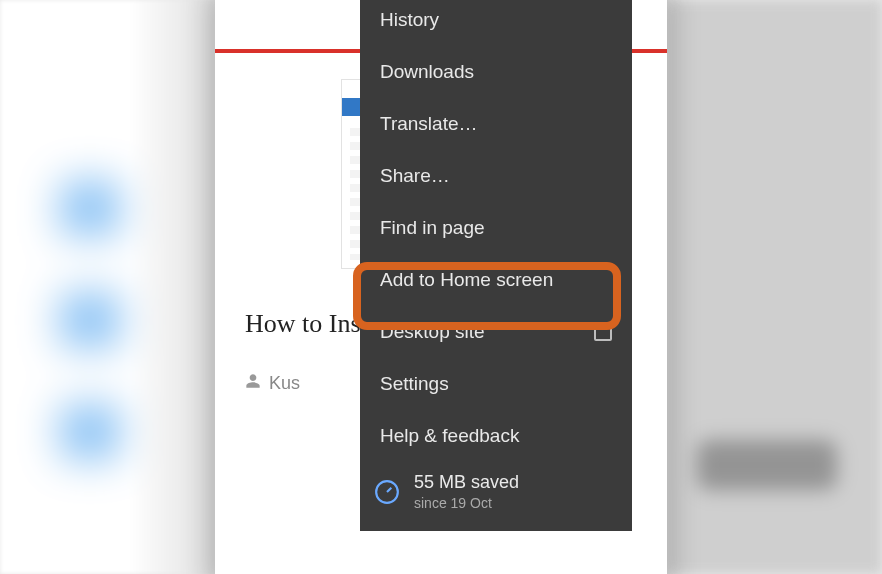  Describe the element at coordinates (466, 482) in the screenshot. I see `data-saved-amount: 55 MB saved` at that location.